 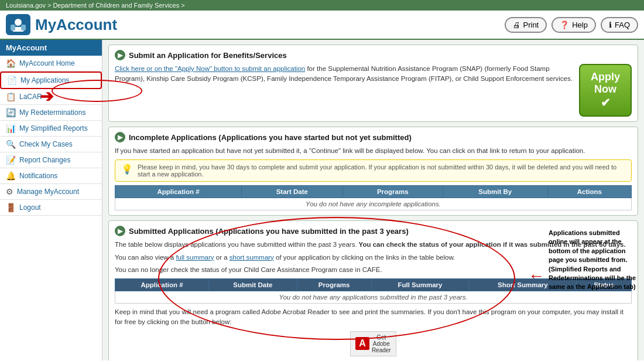 I want to click on apply-now-text: ApplyNow, so click(x=605, y=83).